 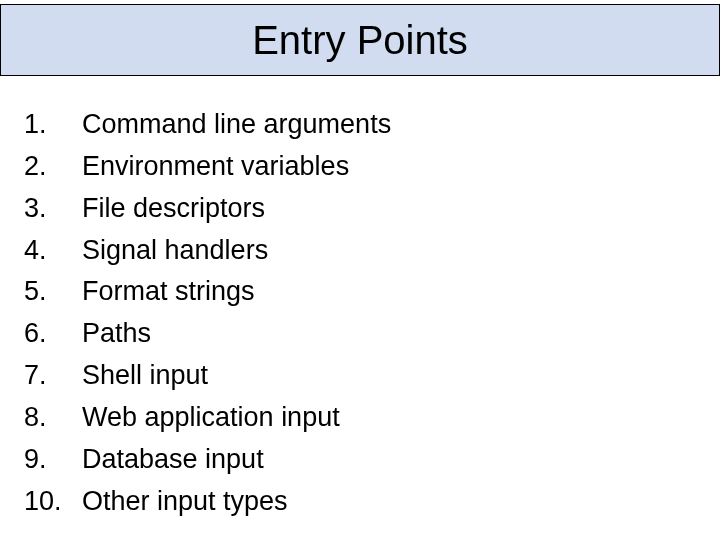 What do you see at coordinates (389, 209) in the screenshot?
I see `list-label: File descriptors` at bounding box center [389, 209].